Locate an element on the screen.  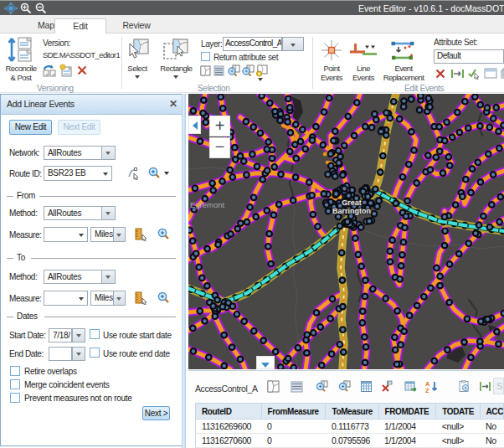
svg-text: Egremont is located at coordinates (208, 204).